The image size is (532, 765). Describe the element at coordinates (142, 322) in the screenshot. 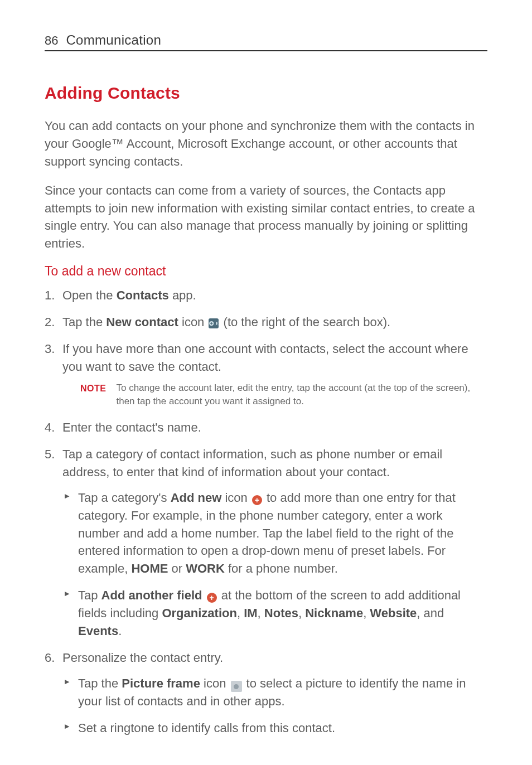

I see `step-2-label: New contact` at that location.